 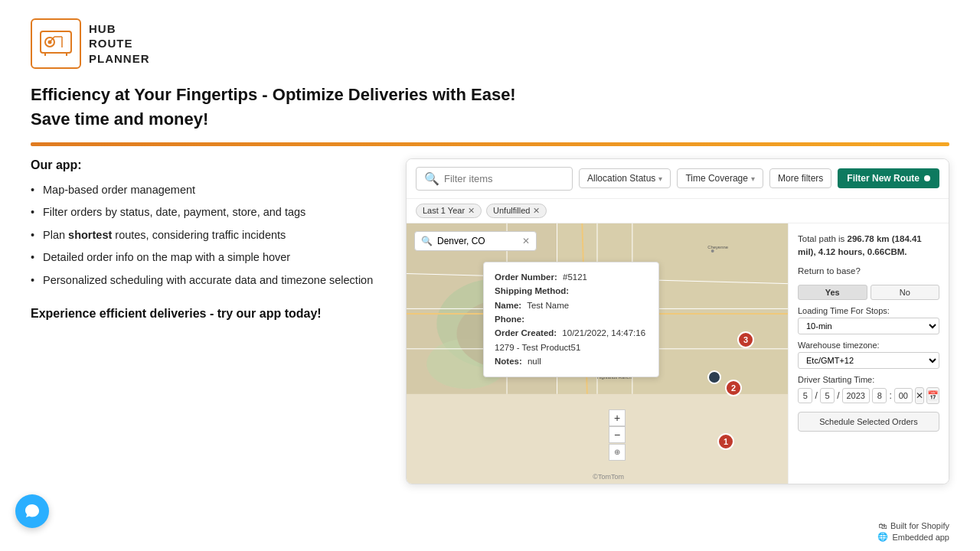 I want to click on total-path-info: Total path is 296.78 km (184.41 mil), 4.…, so click(x=868, y=246).